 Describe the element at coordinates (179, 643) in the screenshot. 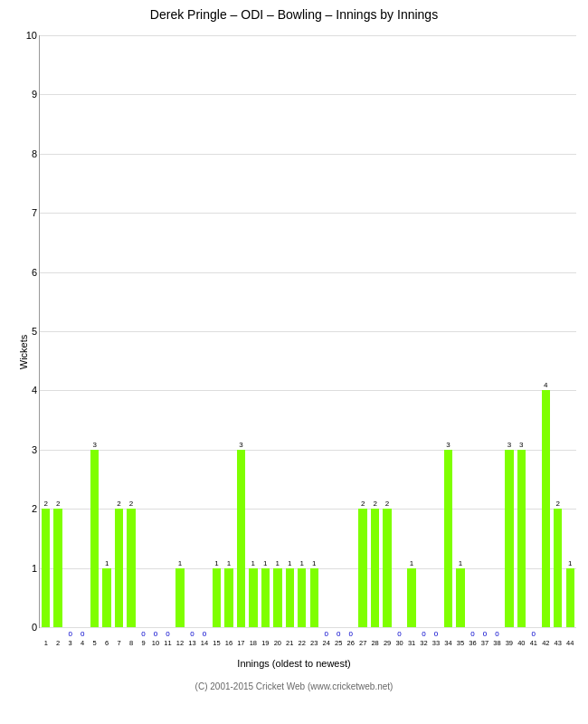

I see `x-tick-label: 12` at that location.